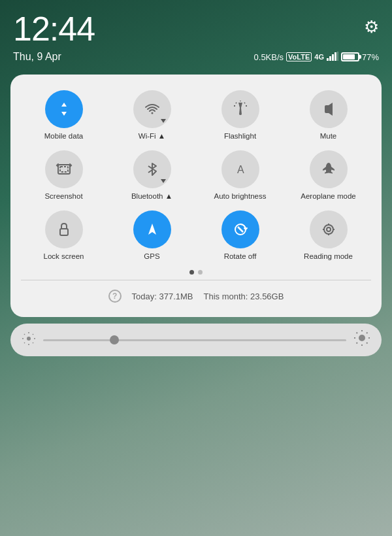 This screenshot has height=536, width=392. I want to click on mobile-data-icon, so click(64, 109).